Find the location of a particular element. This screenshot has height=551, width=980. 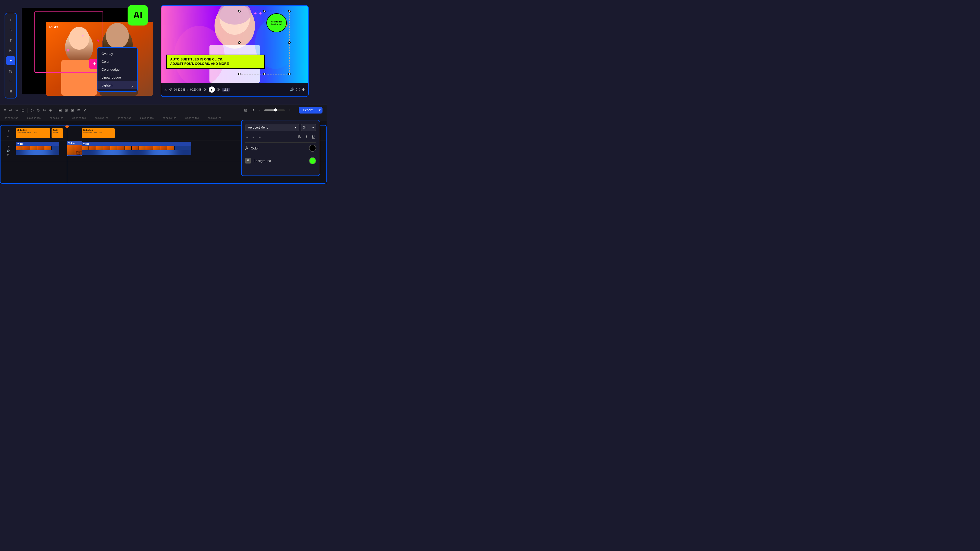

tl-vol-icon: ⊡ is located at coordinates (246, 110).